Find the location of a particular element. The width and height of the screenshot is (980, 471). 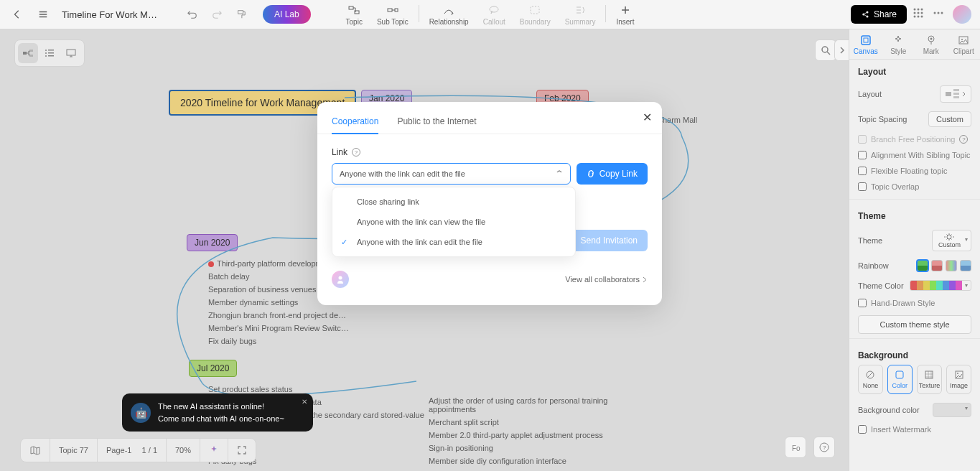

tab-public: Public to the Internet is located at coordinates (437, 125).